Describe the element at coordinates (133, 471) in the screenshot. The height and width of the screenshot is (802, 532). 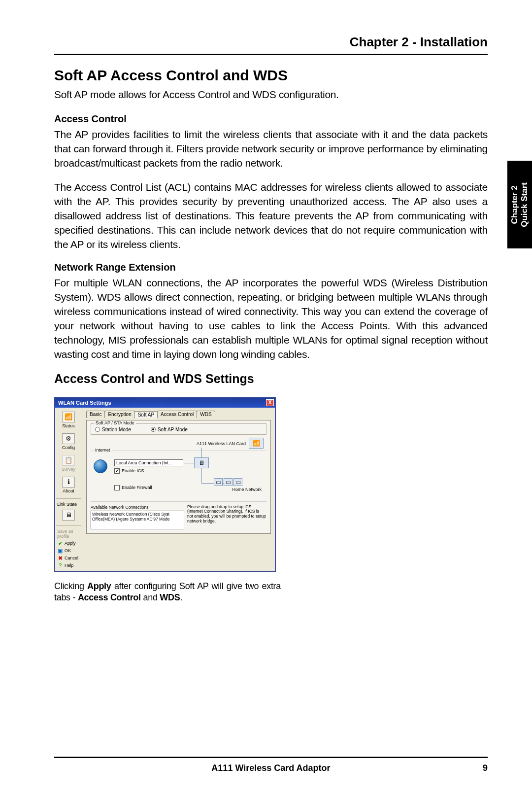
I see `enable-ics-label: Enable ICS` at that location.